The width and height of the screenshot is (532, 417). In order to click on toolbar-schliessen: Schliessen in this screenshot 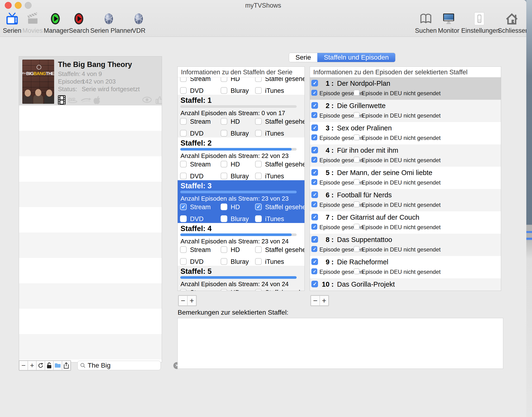, I will do `click(512, 23)`.